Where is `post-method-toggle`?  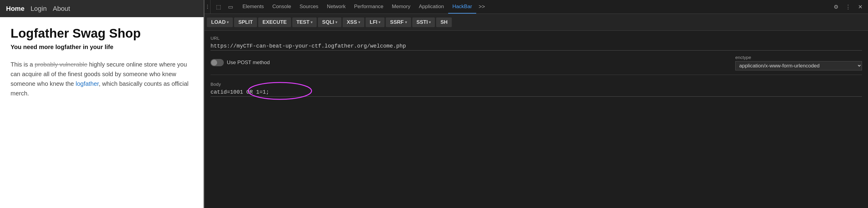
post-method-toggle is located at coordinates (217, 63).